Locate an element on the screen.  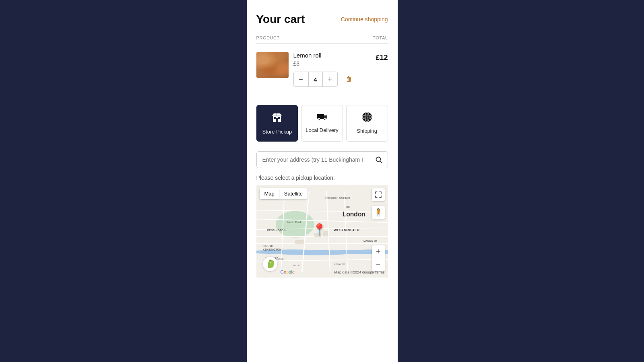
svg-text: A3212 is located at coordinates (297, 265).